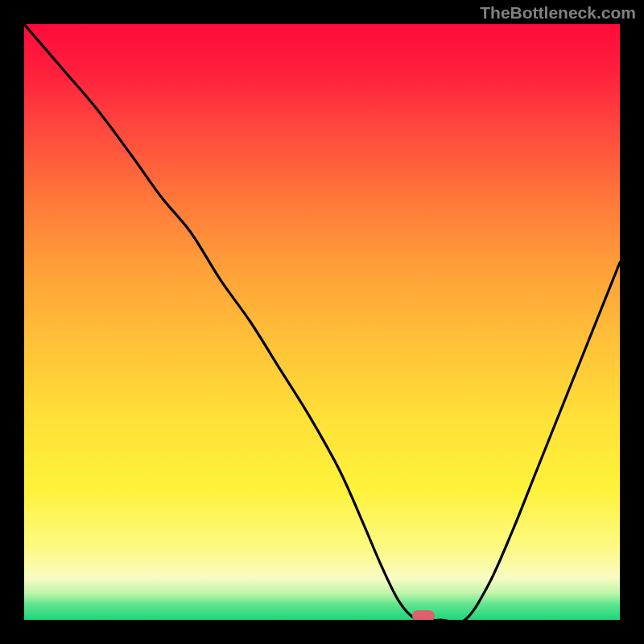 The image size is (644, 644). What do you see at coordinates (423, 615) in the screenshot?
I see `optimal-marker` at bounding box center [423, 615].